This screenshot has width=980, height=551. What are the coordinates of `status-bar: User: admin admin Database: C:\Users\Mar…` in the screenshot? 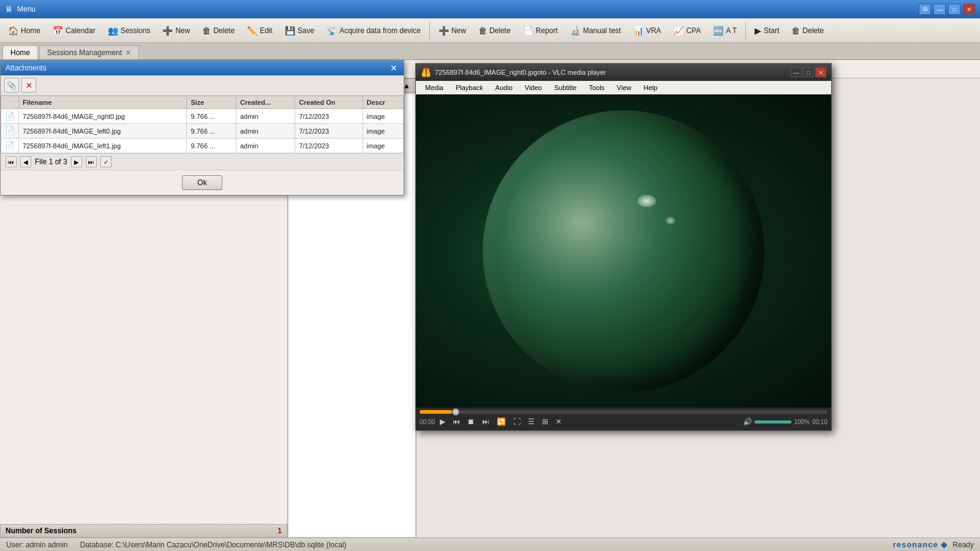 It's located at (490, 544).